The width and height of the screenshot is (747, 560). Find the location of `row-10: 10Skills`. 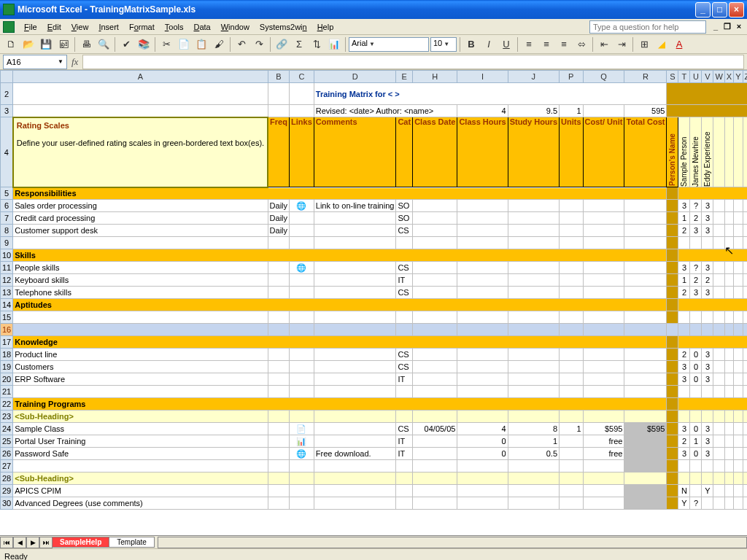

row-10: 10Skills is located at coordinates (374, 255).